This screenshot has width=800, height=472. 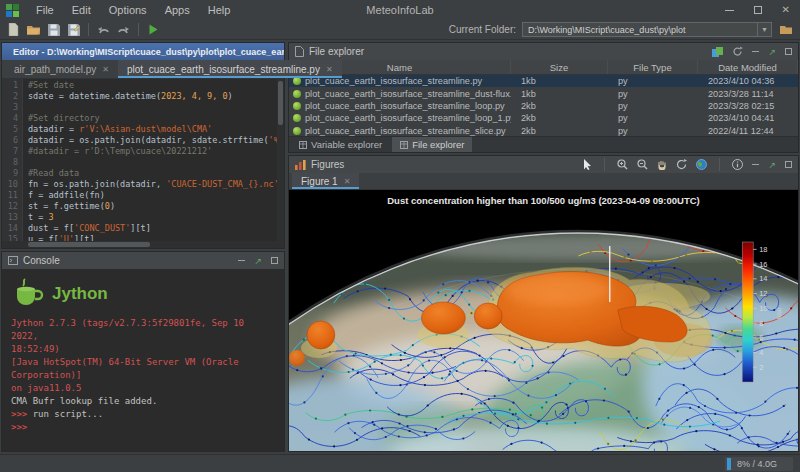 What do you see at coordinates (152, 86) in the screenshot?
I see `code-line: #Set date` at bounding box center [152, 86].